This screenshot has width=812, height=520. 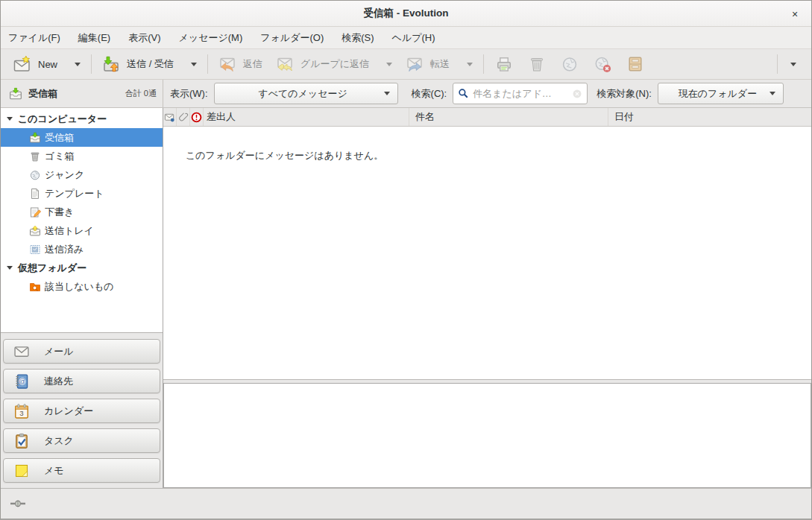 I want to click on titlebar: 受信箱 - Evolution ×, so click(x=406, y=13).